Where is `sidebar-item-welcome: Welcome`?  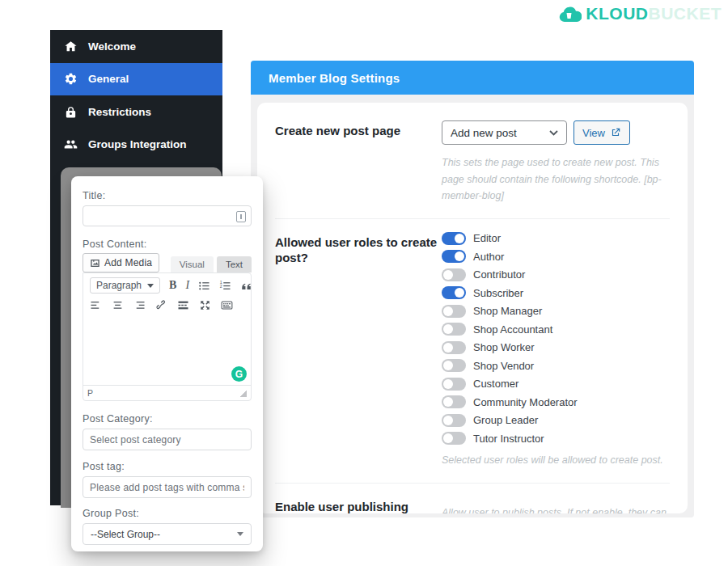 sidebar-item-welcome: Welcome is located at coordinates (136, 47).